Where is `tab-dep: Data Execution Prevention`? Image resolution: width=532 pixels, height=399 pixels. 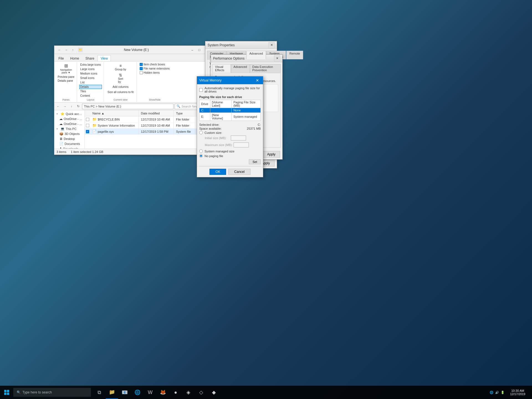
tab-dep: Data Execution Prevention is located at coordinates (265, 68).